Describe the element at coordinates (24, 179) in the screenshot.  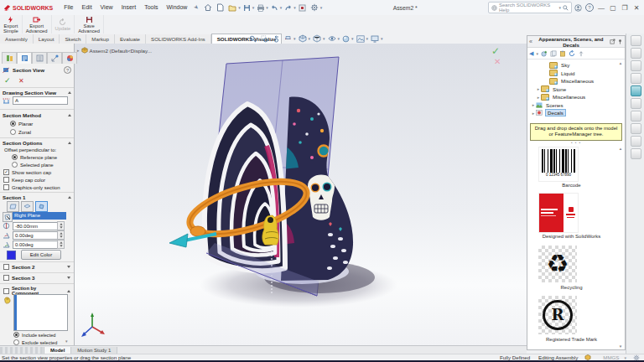
I see `checkbox-keep-cap-color: Keep cap color` at that location.